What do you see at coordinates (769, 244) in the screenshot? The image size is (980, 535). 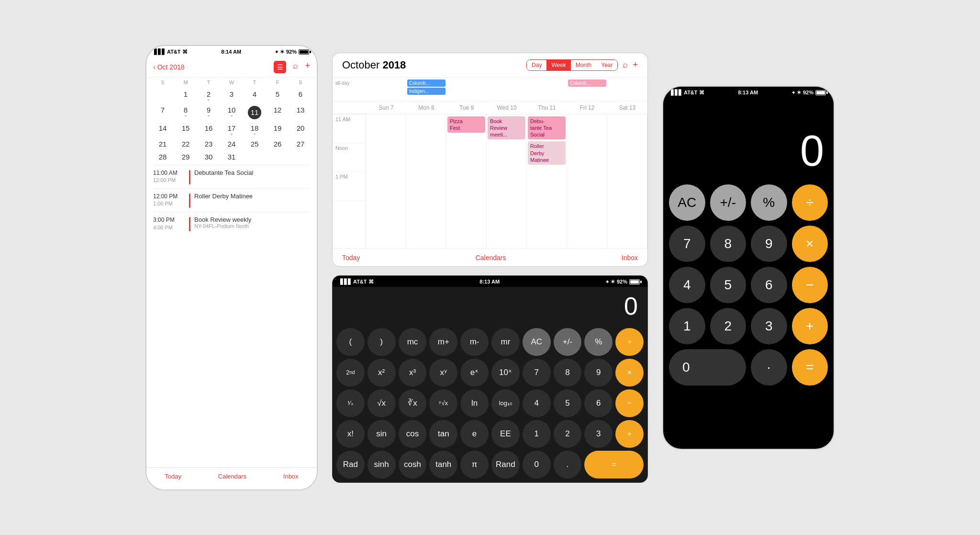 I see `btn-9: 9` at bounding box center [769, 244].